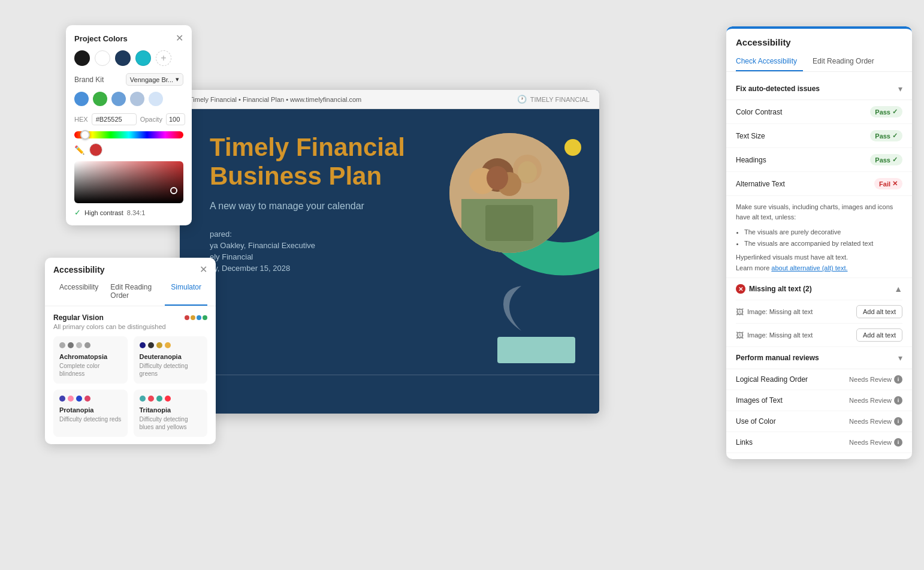  I want to click on tab-edit-reading-order-left: Edit Reading Order, so click(134, 292).